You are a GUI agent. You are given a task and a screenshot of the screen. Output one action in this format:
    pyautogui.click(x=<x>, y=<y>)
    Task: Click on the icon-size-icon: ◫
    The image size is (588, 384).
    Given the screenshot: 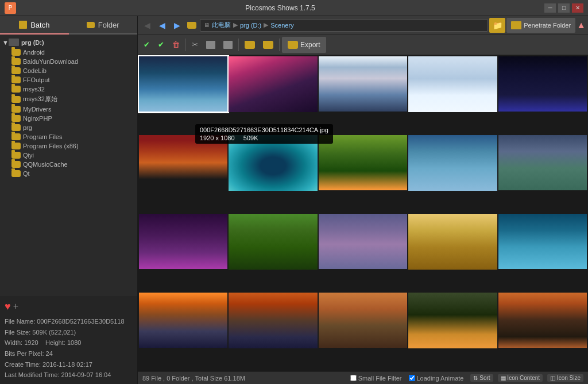 What is the action you would take?
    pyautogui.click(x=552, y=378)
    